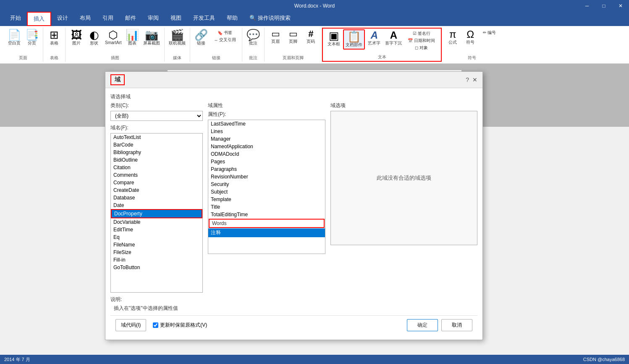 This screenshot has width=629, height=364. I want to click on footer-label: 页脚, so click(293, 42).